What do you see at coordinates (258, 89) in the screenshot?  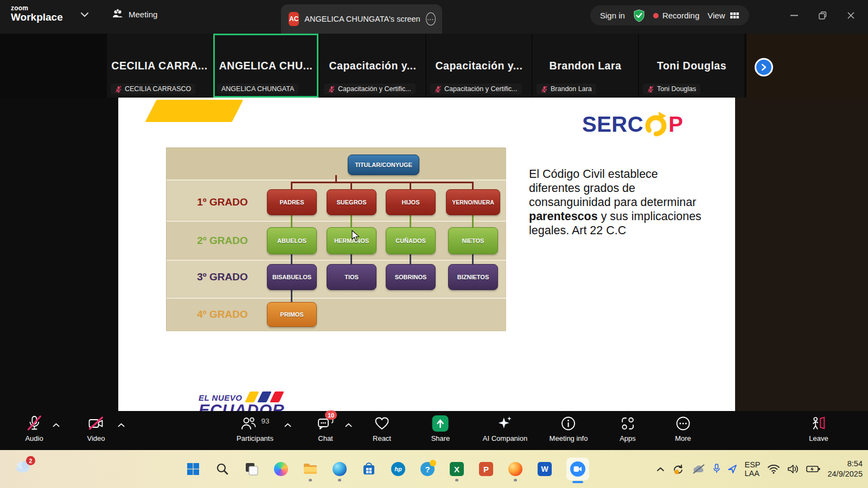 I see `participant-name-badge: ANGELICA CHUNGATA` at bounding box center [258, 89].